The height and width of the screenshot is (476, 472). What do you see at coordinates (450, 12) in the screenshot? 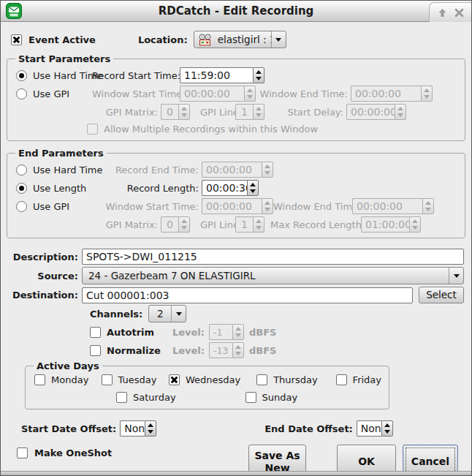
I see `titlebar-button-group` at bounding box center [450, 12].